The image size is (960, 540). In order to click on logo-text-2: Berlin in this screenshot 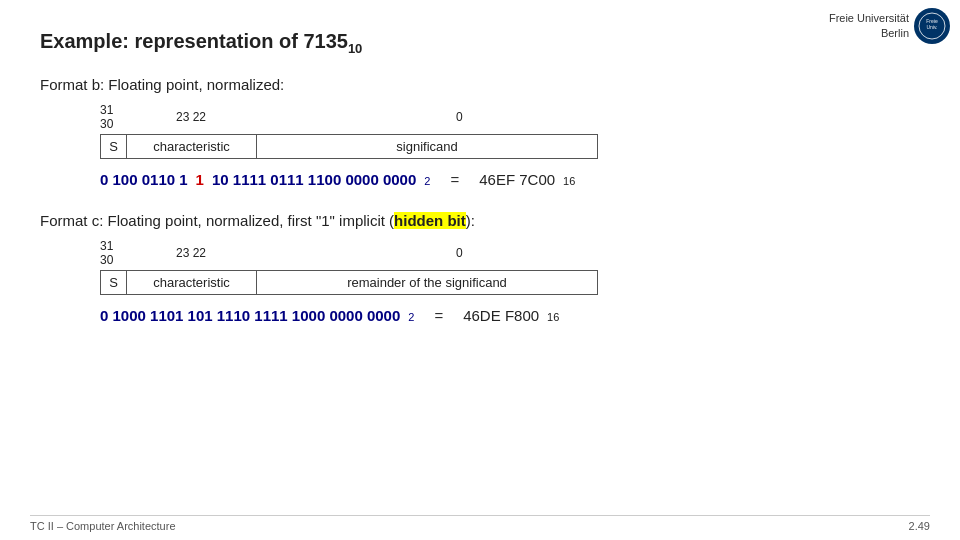, I will do `click(869, 34)`.